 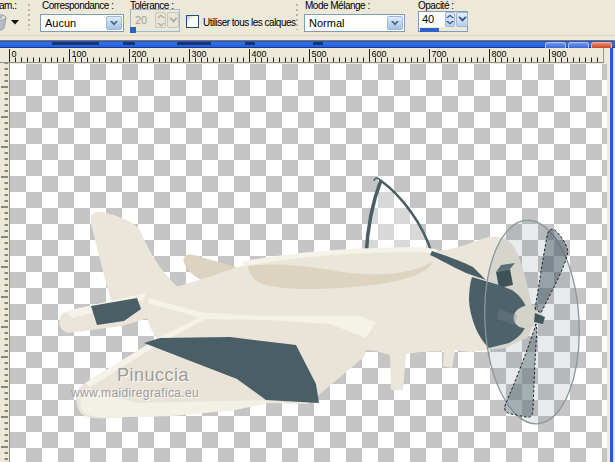 What do you see at coordinates (200, 54) in the screenshot?
I see `svg-text: 300` at bounding box center [200, 54].